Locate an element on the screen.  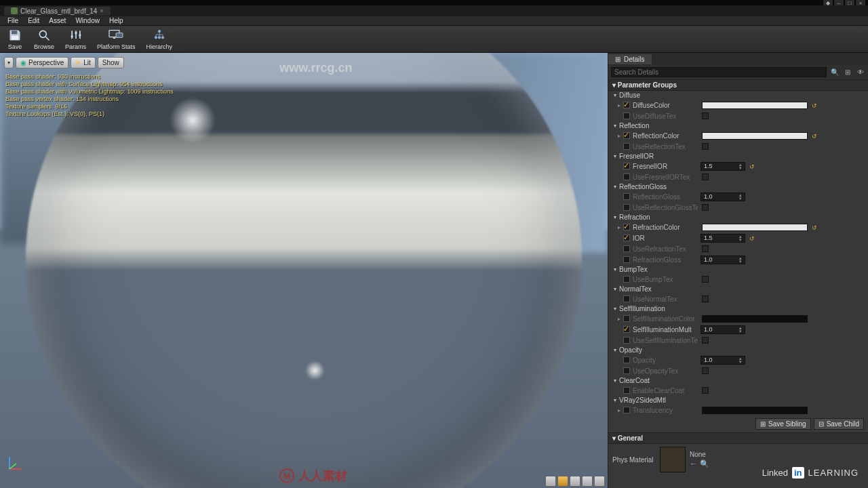
group-refraction: ▾Refraction is located at coordinates (738, 217).